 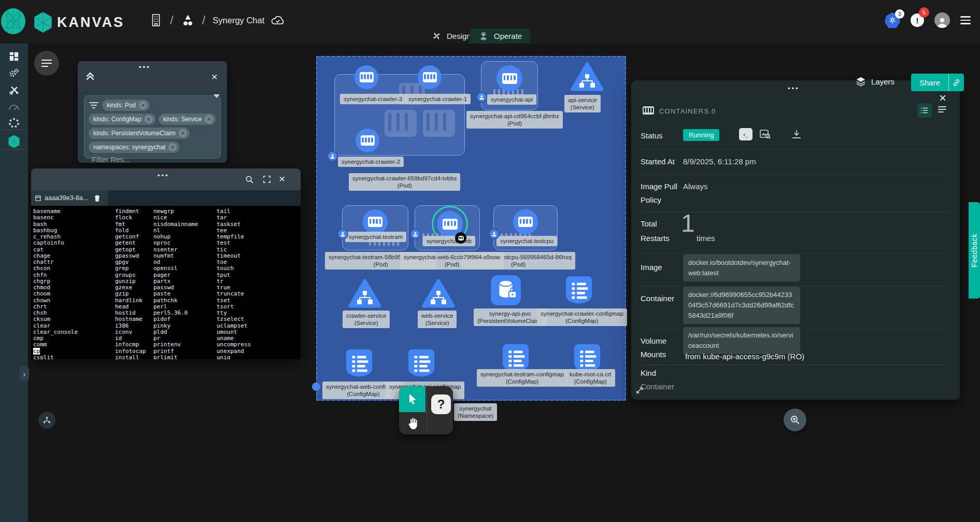 I want to click on filter-chip: namespaces: synergychat✕, so click(x=134, y=147).